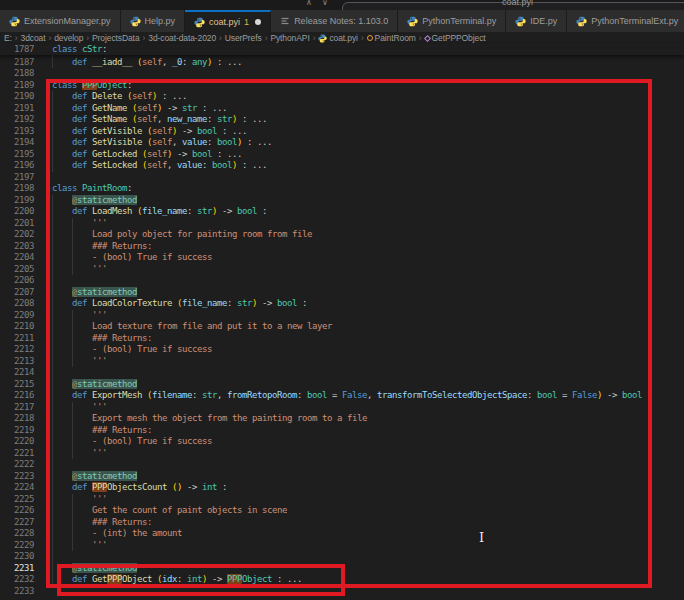 This screenshot has height=600, width=684. What do you see at coordinates (17, 293) in the screenshot?
I see `line-number: 2207` at bounding box center [17, 293].